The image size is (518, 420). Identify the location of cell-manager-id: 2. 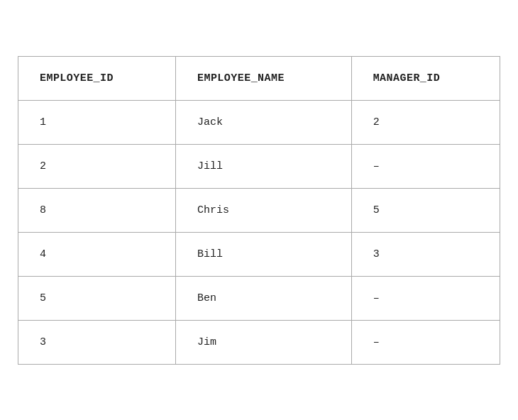
(426, 122).